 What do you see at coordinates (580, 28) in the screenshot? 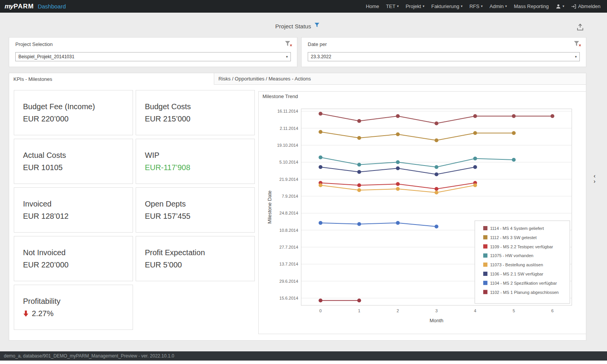
I see `export-button` at bounding box center [580, 28].